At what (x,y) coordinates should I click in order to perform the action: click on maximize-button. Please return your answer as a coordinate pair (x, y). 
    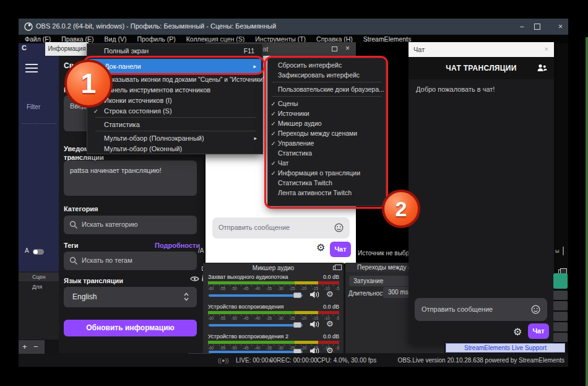
    Looking at the image, I should click on (537, 27).